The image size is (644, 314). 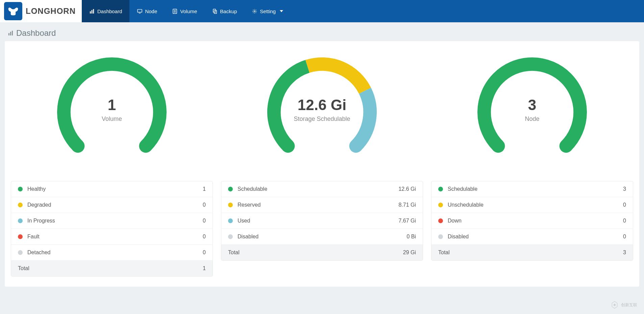 I want to click on gauge: 3Node, so click(x=532, y=112).